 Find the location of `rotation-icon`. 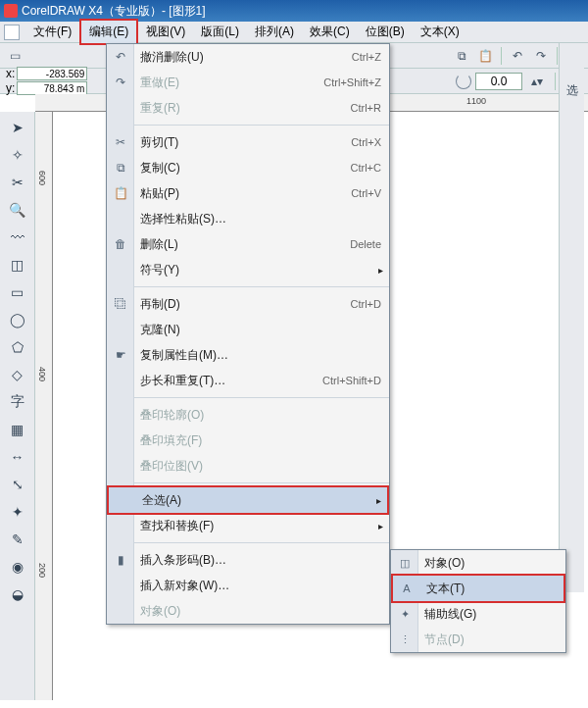

rotation-icon is located at coordinates (464, 81).